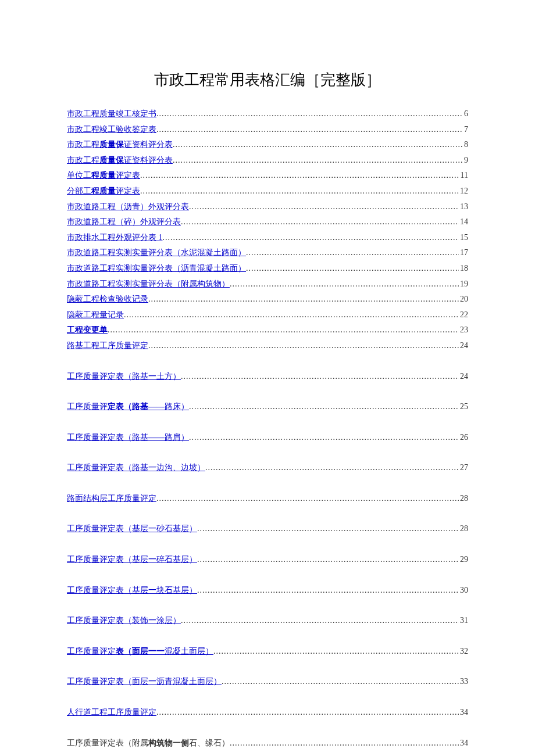 Image resolution: width=535 pixels, height=756 pixels. I want to click on toc-link: 工程变更单, so click(87, 330).